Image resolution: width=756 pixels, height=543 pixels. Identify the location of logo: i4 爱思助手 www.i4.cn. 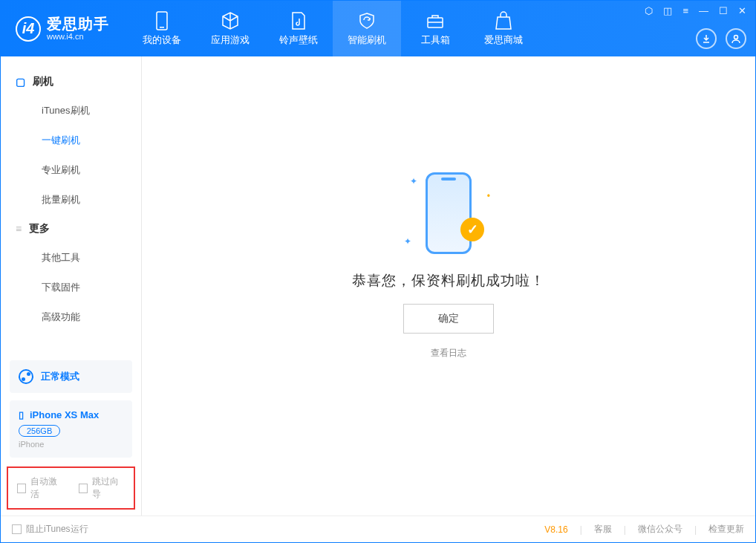
(62, 28).